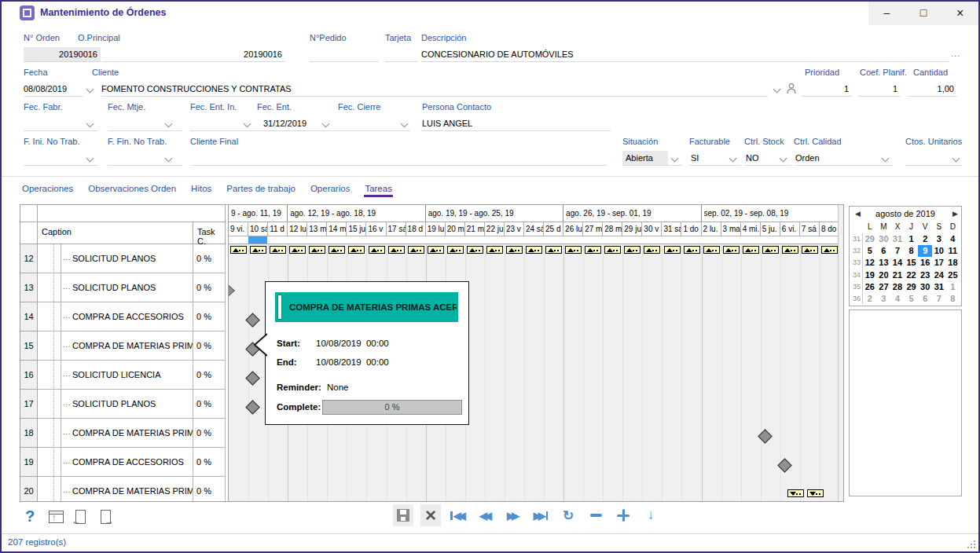 Image resolution: width=980 pixels, height=553 pixels. I want to click on n-orden-field: 20190016, so click(62, 55).